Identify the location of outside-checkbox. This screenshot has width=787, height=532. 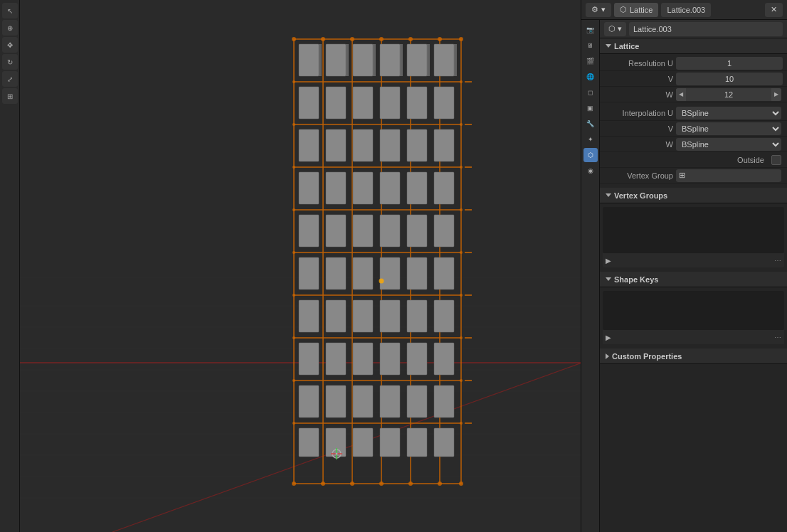
(776, 160).